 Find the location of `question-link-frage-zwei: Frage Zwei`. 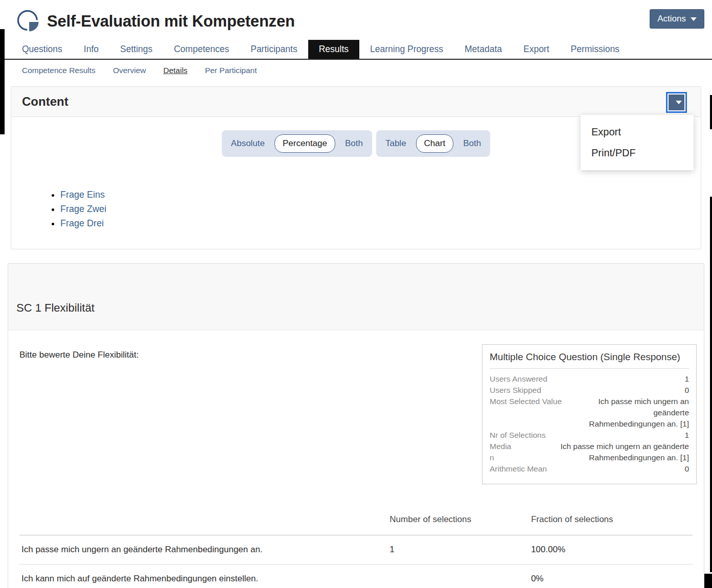

question-link-frage-zwei: Frage Zwei is located at coordinates (83, 209).